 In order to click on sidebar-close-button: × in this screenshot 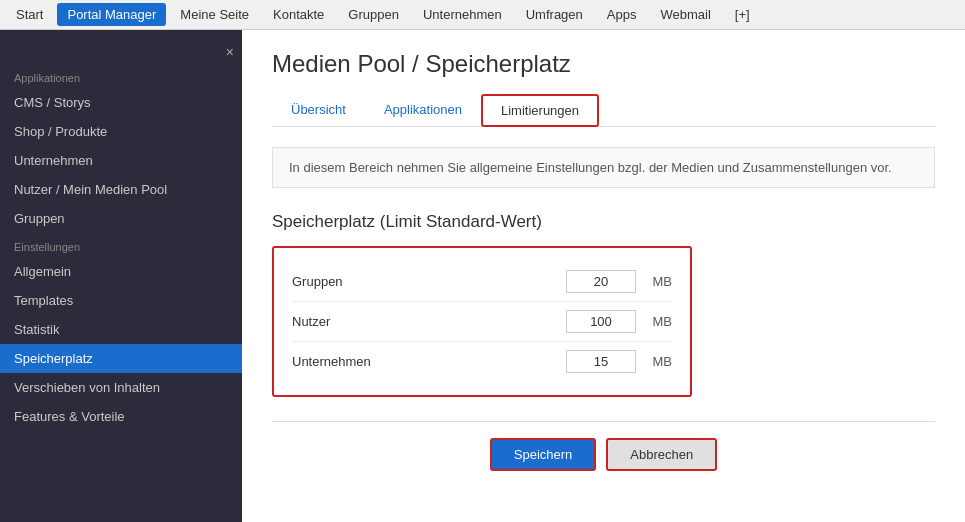, I will do `click(121, 52)`.